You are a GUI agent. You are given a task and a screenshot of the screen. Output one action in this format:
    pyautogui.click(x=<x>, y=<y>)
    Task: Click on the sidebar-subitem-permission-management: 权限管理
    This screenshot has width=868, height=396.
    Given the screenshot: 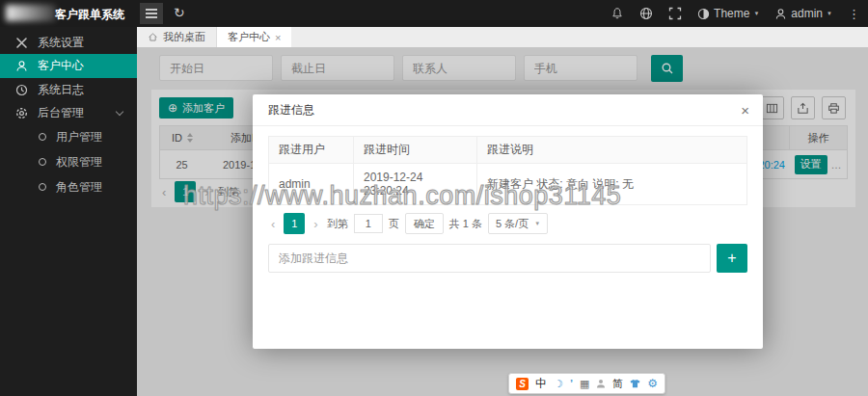 What is the action you would take?
    pyautogui.click(x=68, y=162)
    